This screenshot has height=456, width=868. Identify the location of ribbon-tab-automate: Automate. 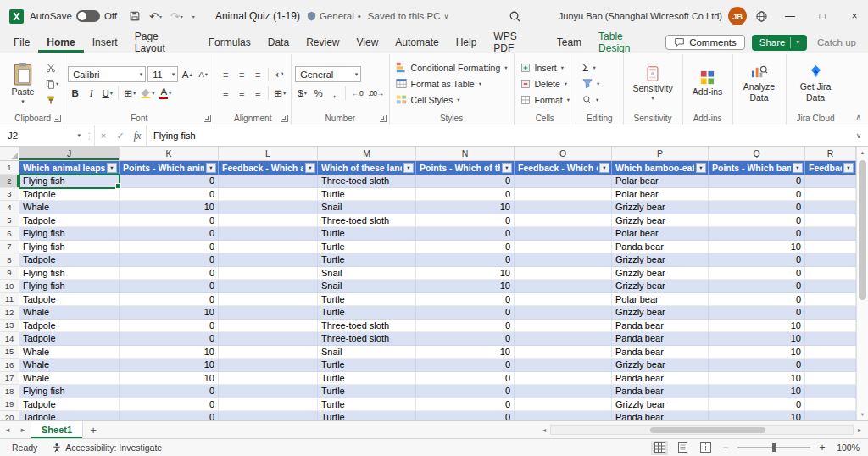
(417, 42).